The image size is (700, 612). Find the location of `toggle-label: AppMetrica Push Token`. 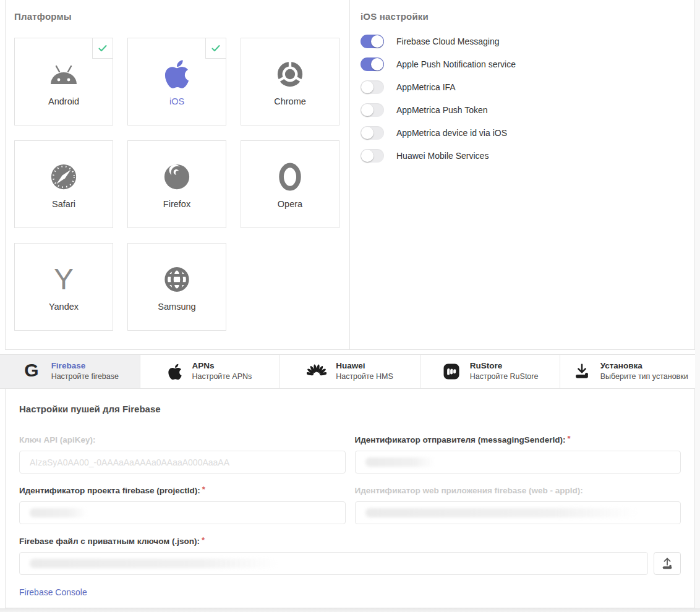

toggle-label: AppMetrica Push Token is located at coordinates (442, 110).